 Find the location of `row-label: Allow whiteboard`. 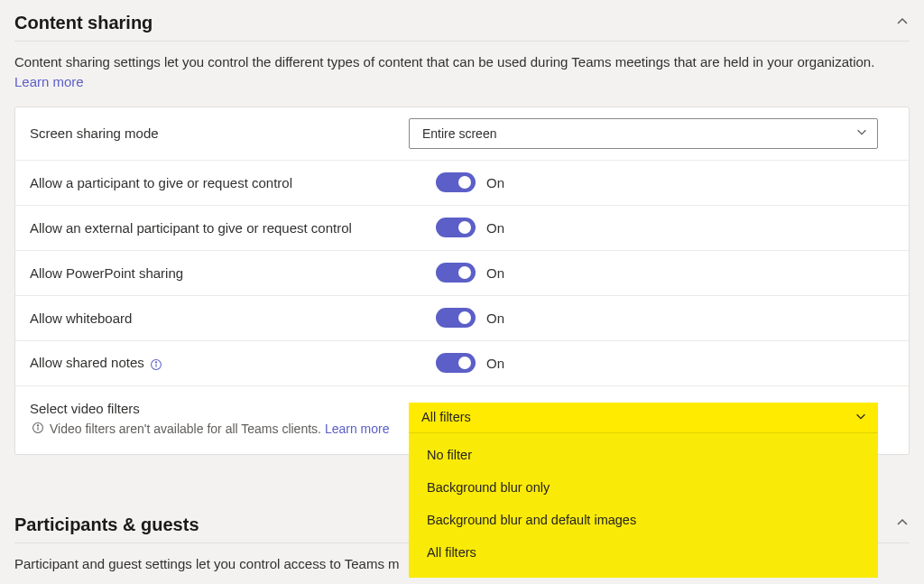

row-label: Allow whiteboard is located at coordinates (219, 318).